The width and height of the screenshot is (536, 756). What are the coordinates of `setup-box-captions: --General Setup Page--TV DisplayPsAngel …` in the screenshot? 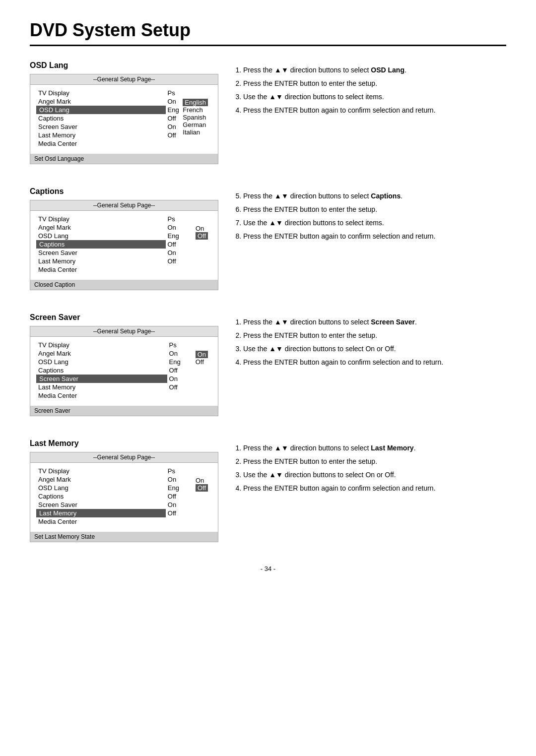 It's located at (124, 245).